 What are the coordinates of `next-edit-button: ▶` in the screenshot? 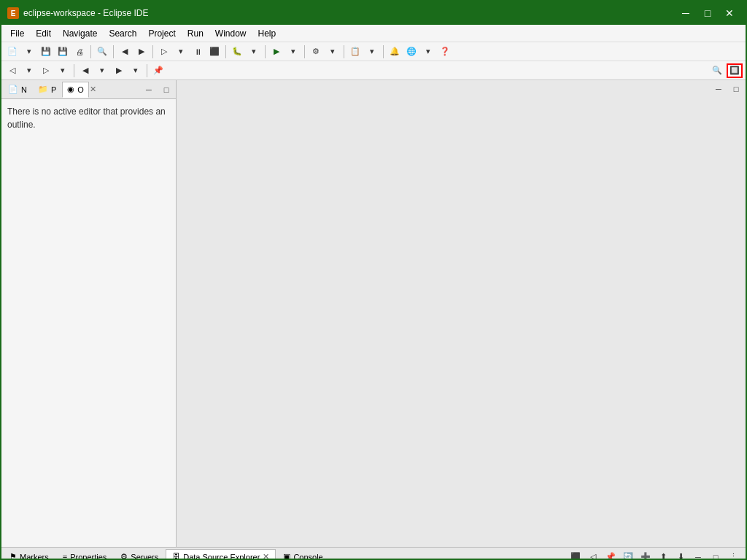 It's located at (142, 52).